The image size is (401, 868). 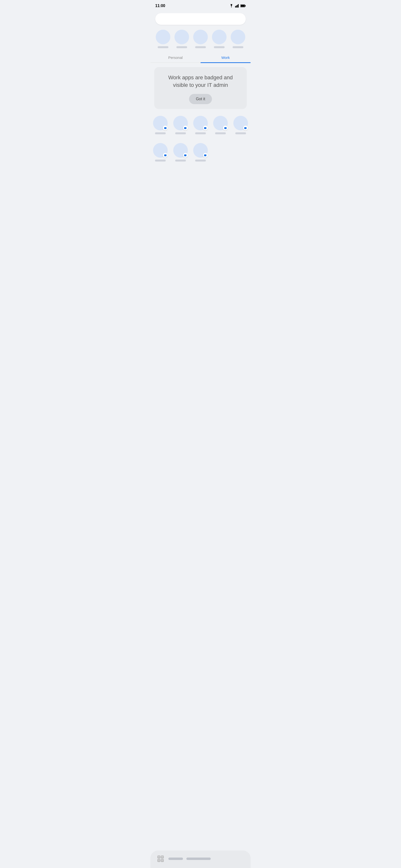 I want to click on spacer, so click(x=201, y=187).